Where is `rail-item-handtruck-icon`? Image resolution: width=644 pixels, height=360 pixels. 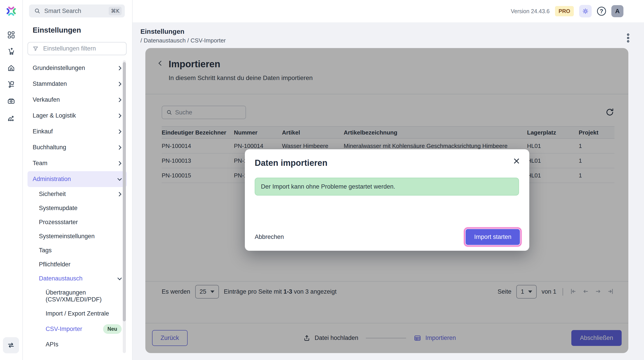 rail-item-handtruck-icon is located at coordinates (11, 84).